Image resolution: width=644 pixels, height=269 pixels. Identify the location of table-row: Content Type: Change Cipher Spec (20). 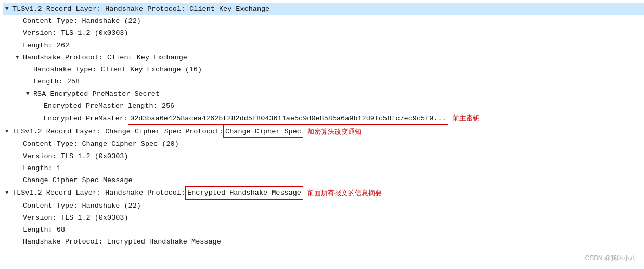
(324, 144).